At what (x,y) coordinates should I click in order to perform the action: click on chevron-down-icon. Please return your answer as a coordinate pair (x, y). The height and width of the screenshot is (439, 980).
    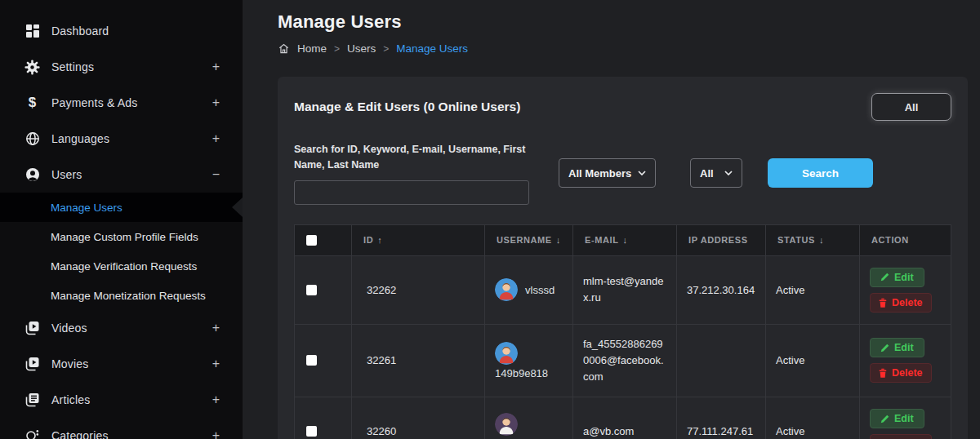
    Looking at the image, I should click on (642, 173).